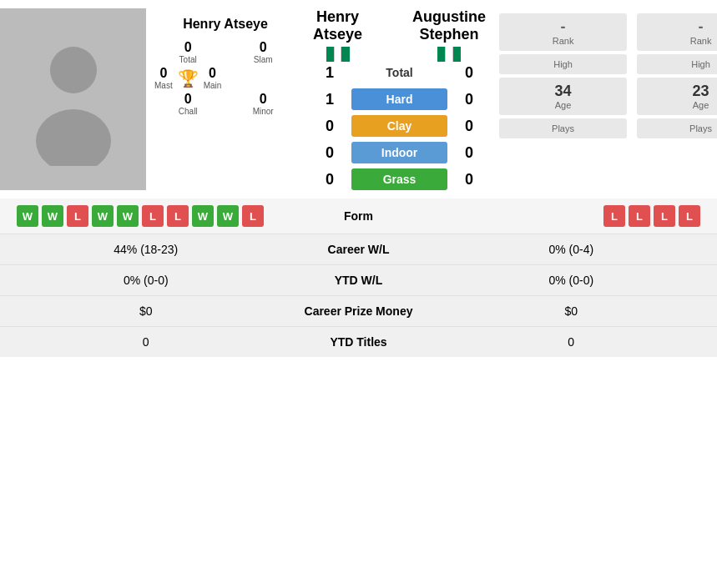 The image size is (717, 588). What do you see at coordinates (563, 64) in the screenshot?
I see `p1-high-label: High` at bounding box center [563, 64].